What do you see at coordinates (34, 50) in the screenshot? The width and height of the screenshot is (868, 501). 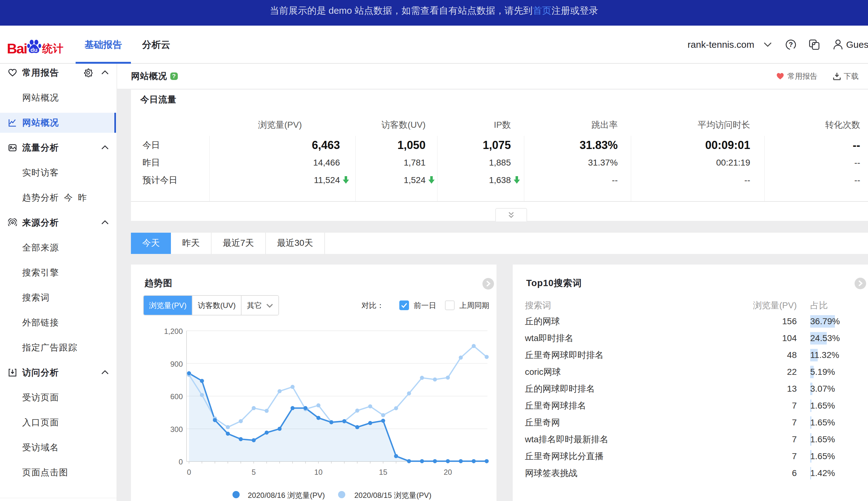 I see `svg-text: du` at bounding box center [34, 50].